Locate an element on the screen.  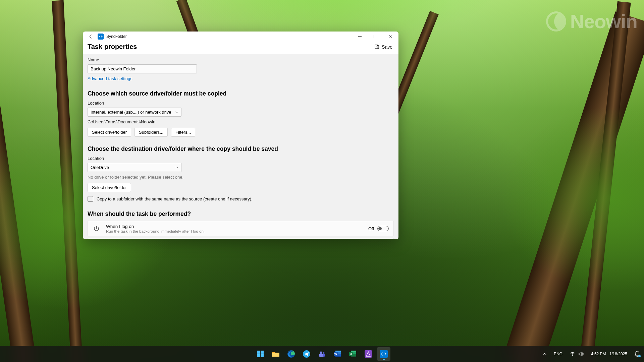
app-name: SyncFolder is located at coordinates (117, 37).